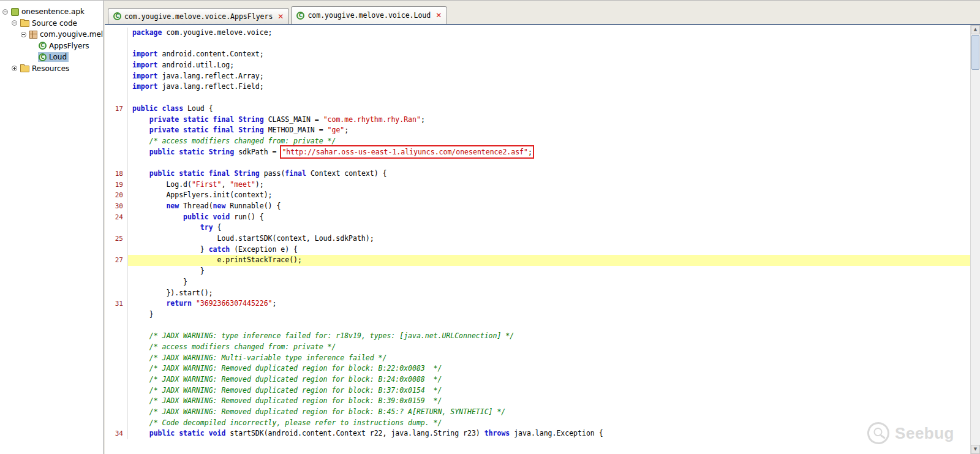 Image resolution: width=980 pixels, height=454 pixels. I want to click on code-line: import java.lang.reflect.Array;, so click(538, 77).